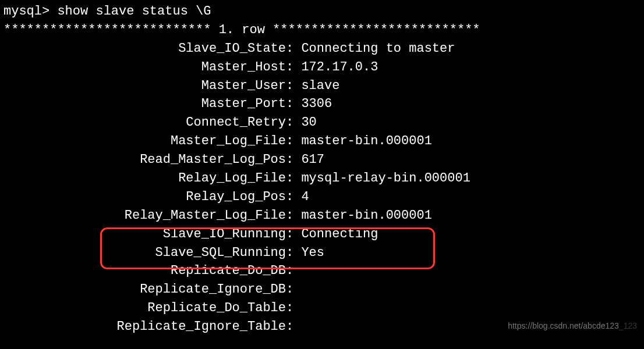 This screenshot has width=644, height=349. I want to click on status-row: Replicate_Do_Table:, so click(322, 308).